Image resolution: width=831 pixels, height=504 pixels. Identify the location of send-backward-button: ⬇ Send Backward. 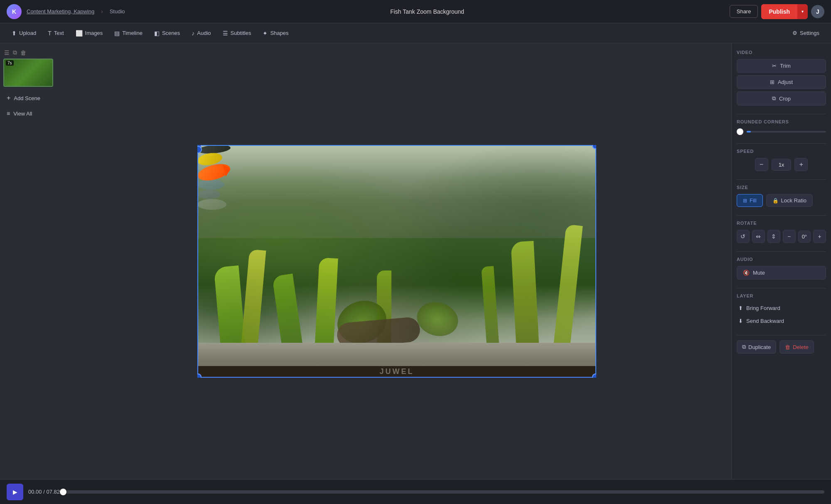
(781, 321).